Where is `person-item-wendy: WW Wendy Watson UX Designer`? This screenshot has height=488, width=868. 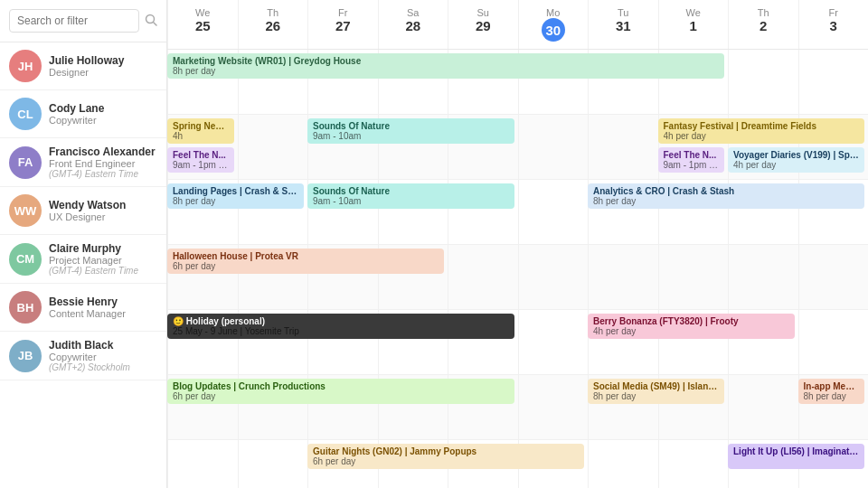 person-item-wendy: WW Wendy Watson UX Designer is located at coordinates (83, 211).